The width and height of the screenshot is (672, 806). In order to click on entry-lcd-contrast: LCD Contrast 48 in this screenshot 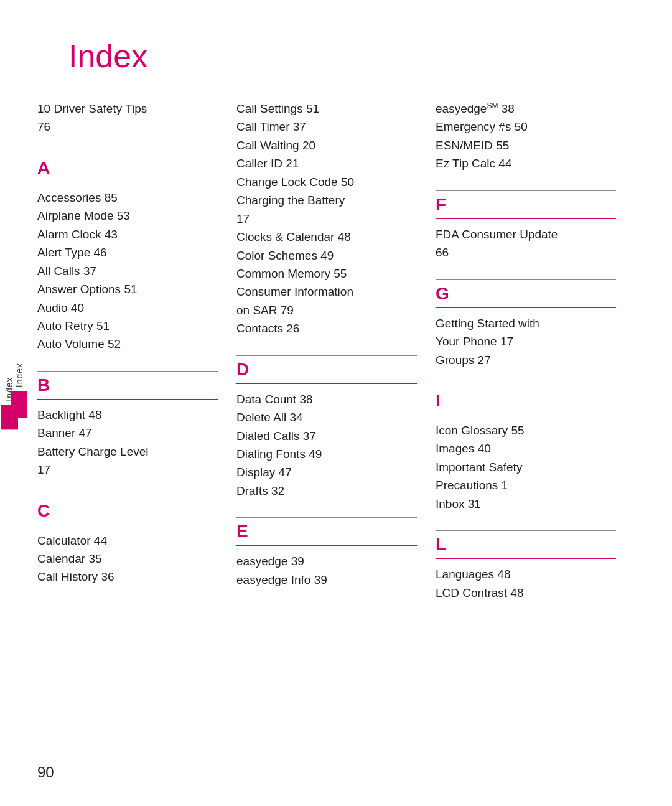, I will do `click(526, 593)`.